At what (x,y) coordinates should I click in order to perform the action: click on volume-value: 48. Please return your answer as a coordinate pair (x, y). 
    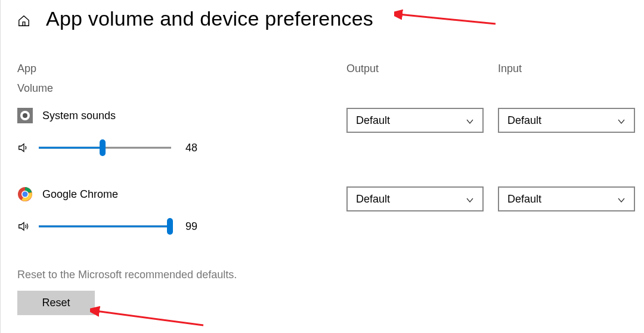
    Looking at the image, I should click on (191, 148).